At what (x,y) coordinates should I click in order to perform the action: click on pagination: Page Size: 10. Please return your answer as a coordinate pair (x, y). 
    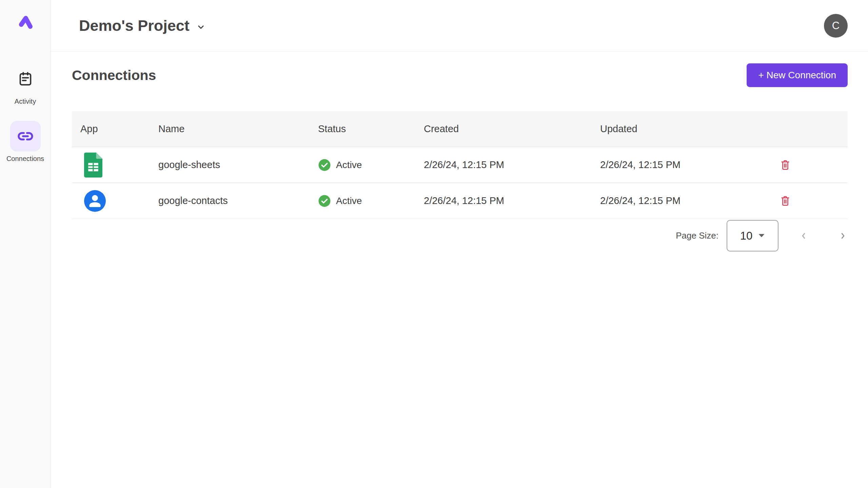
    Looking at the image, I should click on (460, 236).